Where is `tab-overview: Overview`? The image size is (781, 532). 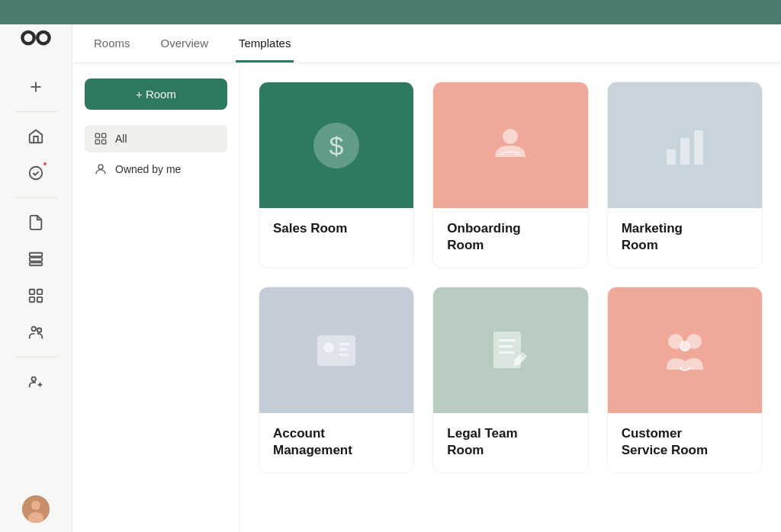 tab-overview: Overview is located at coordinates (185, 43).